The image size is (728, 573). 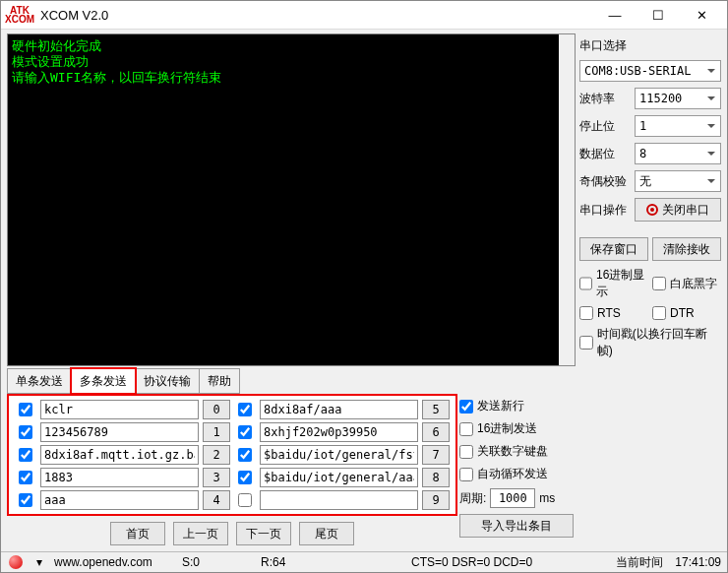 I want to click on white-bg-checkbox: 白底黑字, so click(x=687, y=284).